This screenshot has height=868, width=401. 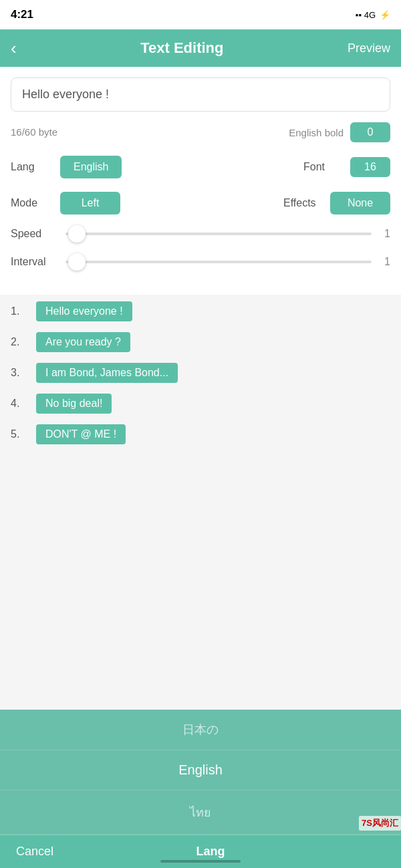 I want to click on speed-slider, so click(x=219, y=234).